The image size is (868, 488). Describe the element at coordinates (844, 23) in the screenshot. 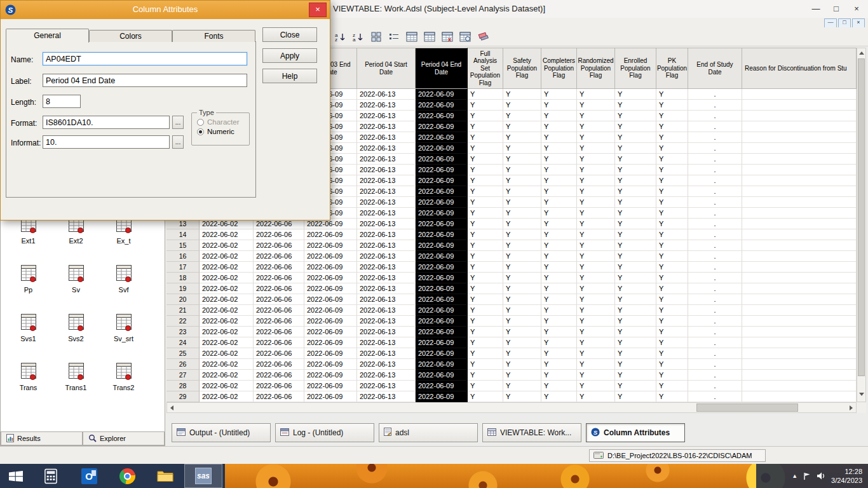

I see `mdi-restore-button: □` at that location.